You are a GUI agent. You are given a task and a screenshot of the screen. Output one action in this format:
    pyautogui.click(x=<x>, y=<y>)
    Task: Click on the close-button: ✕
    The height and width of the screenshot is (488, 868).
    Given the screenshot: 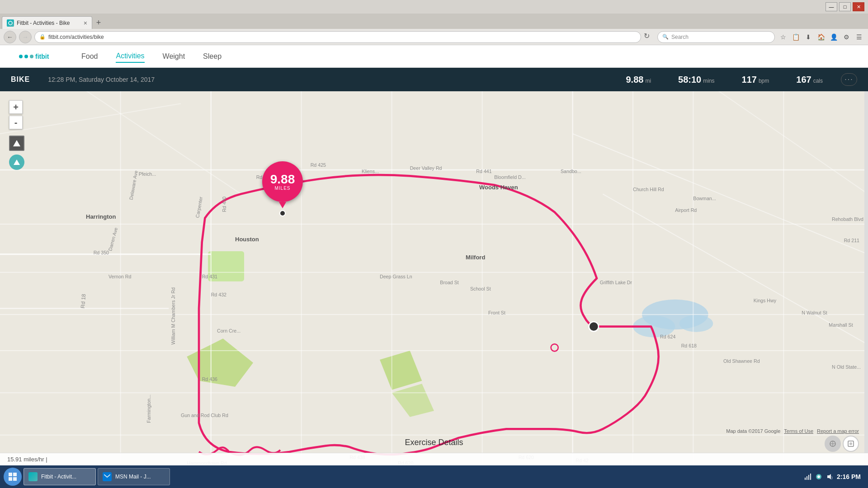 What is the action you would take?
    pyautogui.click(x=859, y=7)
    